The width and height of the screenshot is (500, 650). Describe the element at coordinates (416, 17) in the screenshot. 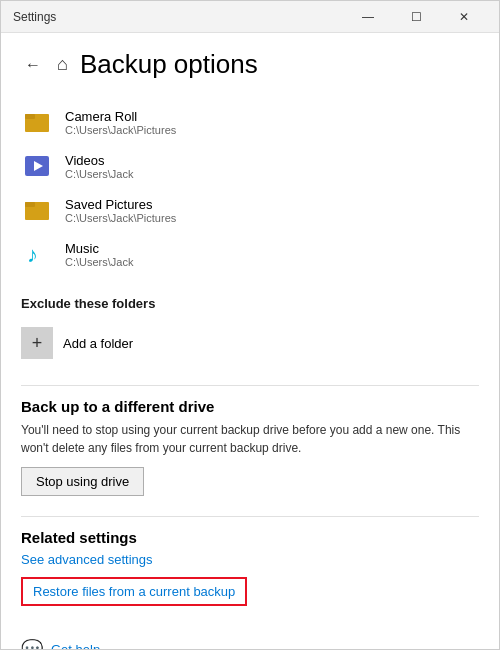

I see `title-bar-controls: — ☐ ✕` at that location.